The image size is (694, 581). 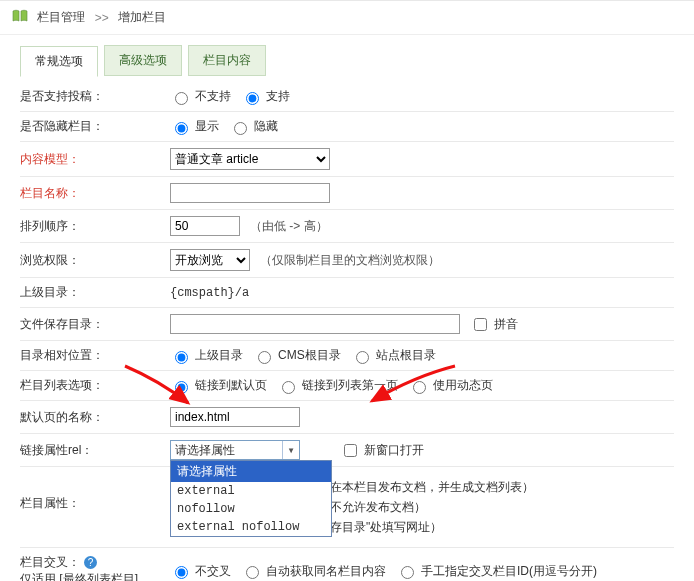 What do you see at coordinates (502, 507) in the screenshot?
I see `attr-line-1: 不允许发布文档）` at bounding box center [502, 507].